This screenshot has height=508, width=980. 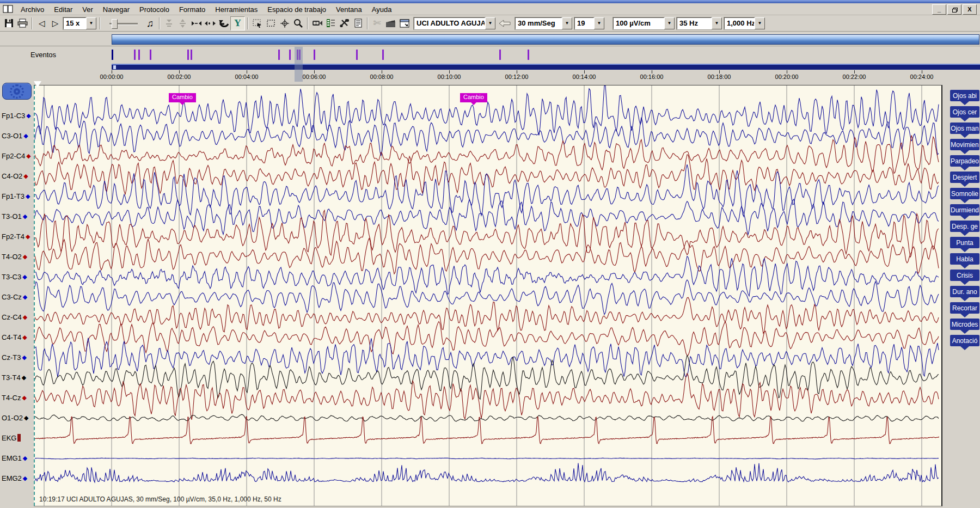 What do you see at coordinates (88, 10) in the screenshot?
I see `menu-ver: Ver` at bounding box center [88, 10].